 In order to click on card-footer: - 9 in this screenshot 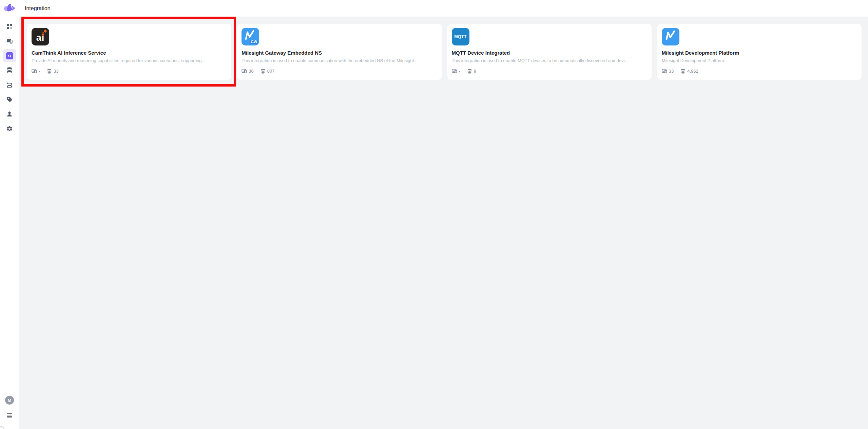, I will do `click(549, 71)`.